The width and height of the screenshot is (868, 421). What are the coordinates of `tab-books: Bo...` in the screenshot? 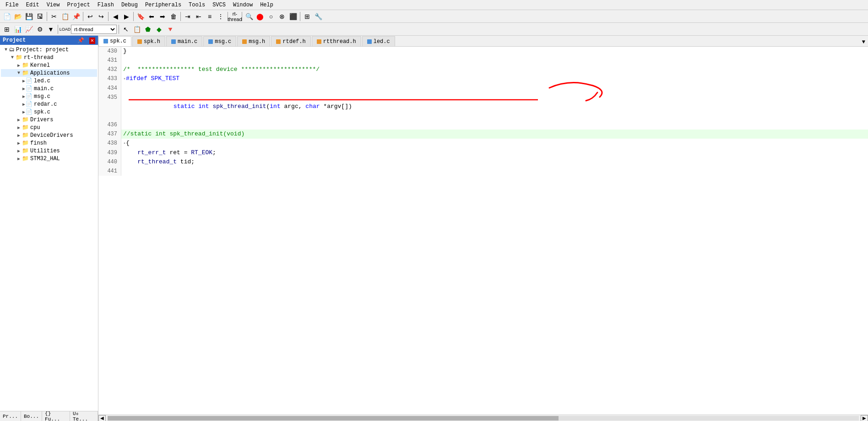 It's located at (32, 416).